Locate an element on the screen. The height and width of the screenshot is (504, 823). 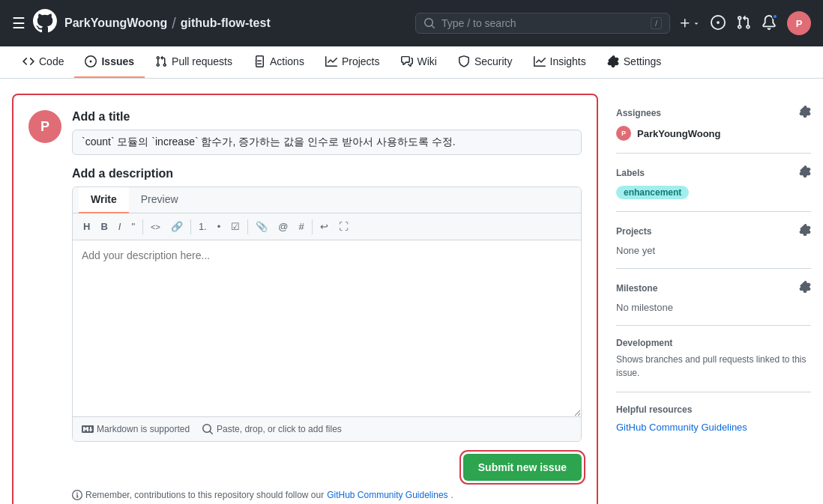
toolbar-attach-btn: 📎 is located at coordinates (262, 226).